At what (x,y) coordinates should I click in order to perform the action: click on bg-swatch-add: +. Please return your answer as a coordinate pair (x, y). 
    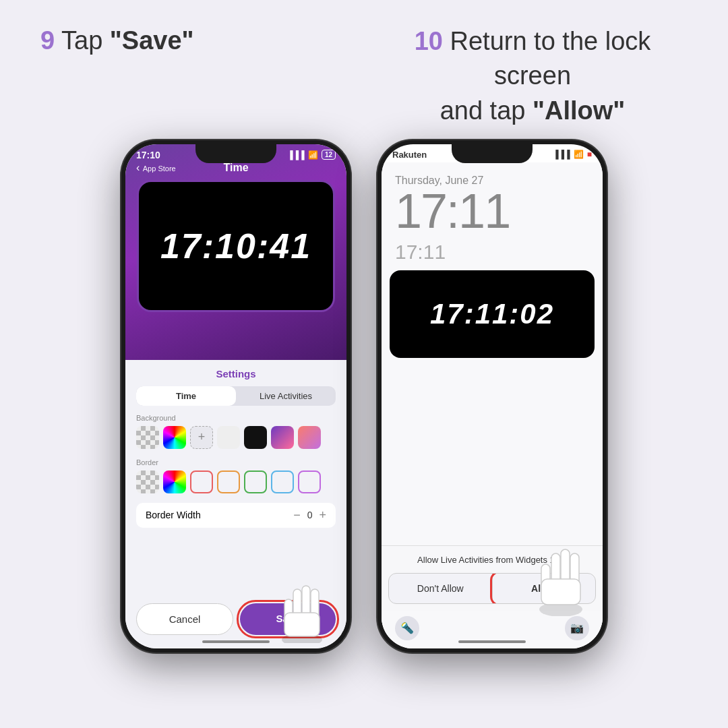
    Looking at the image, I should click on (202, 437).